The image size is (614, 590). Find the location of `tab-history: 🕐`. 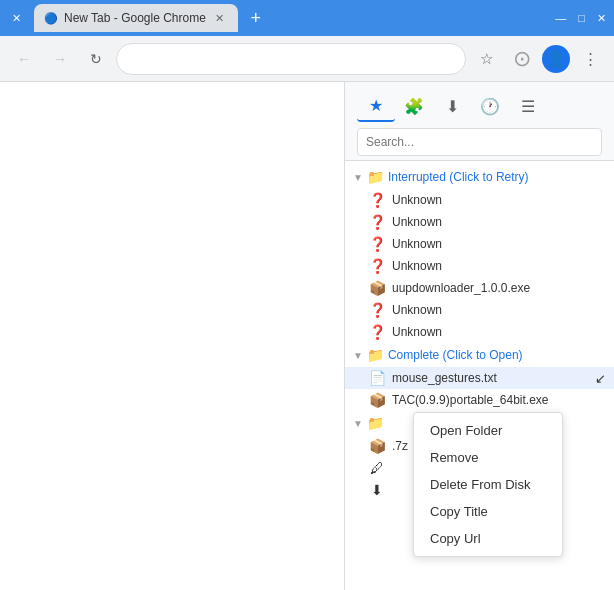

tab-history: 🕐 is located at coordinates (490, 106).